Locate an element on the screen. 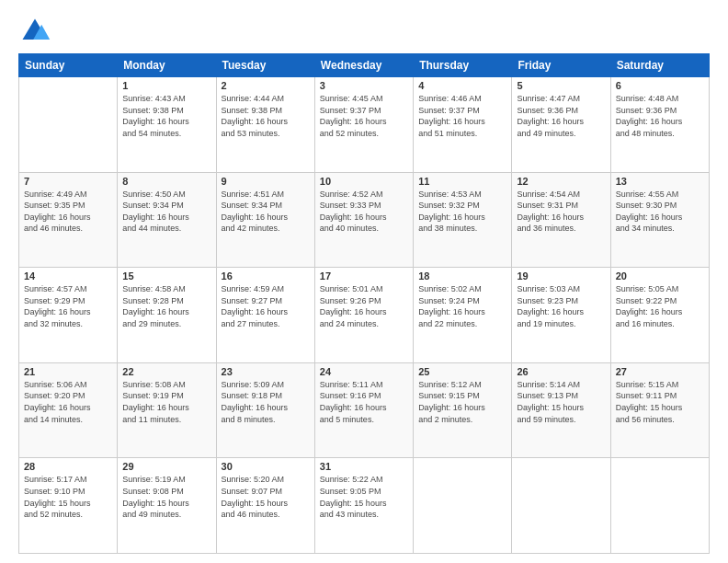  day-info: Sunrise: 5:11 AM Sunset: 9:16 PM Dayligh… is located at coordinates (364, 402).